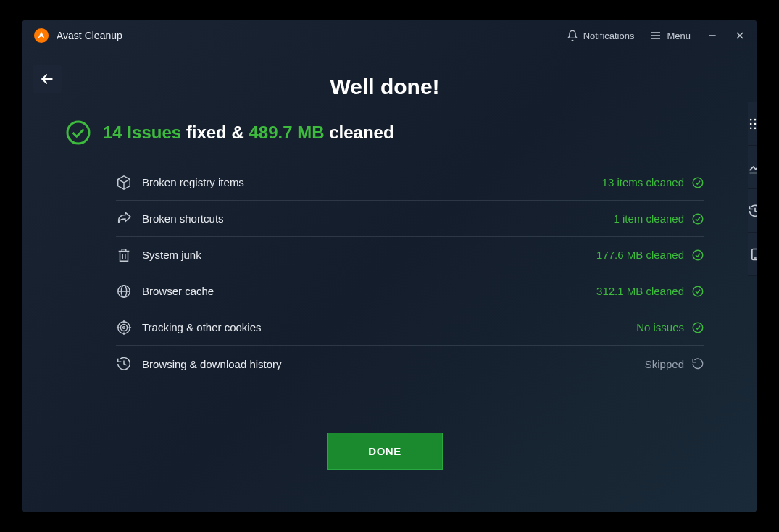  What do you see at coordinates (124, 219) in the screenshot?
I see `share-arrow-icon` at bounding box center [124, 219].